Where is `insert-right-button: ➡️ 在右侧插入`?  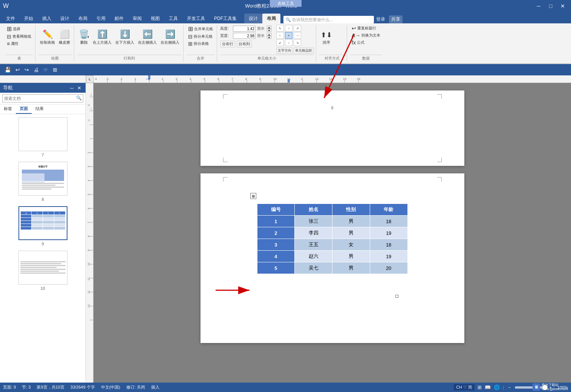 insert-right-button: ➡️ 在右侧插入 is located at coordinates (170, 35).